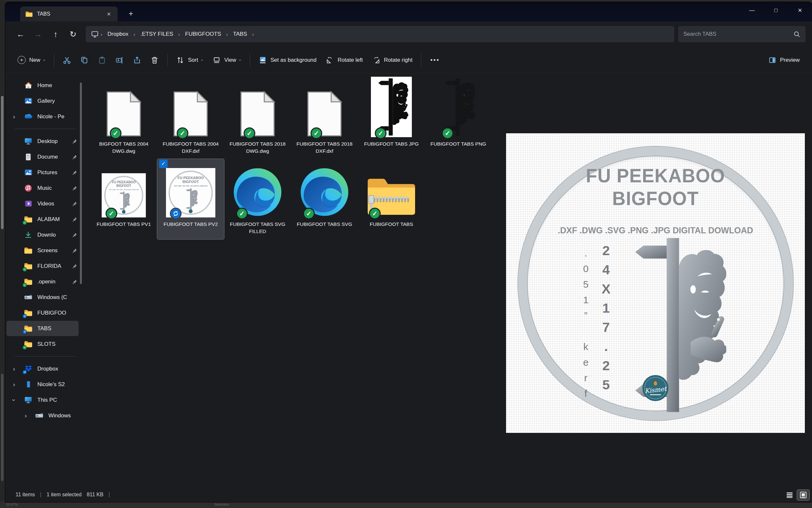 This screenshot has height=508, width=812. What do you see at coordinates (42, 266) in the screenshot?
I see `sidebar-item-florida: ✓ FLORIDA` at bounding box center [42, 266].